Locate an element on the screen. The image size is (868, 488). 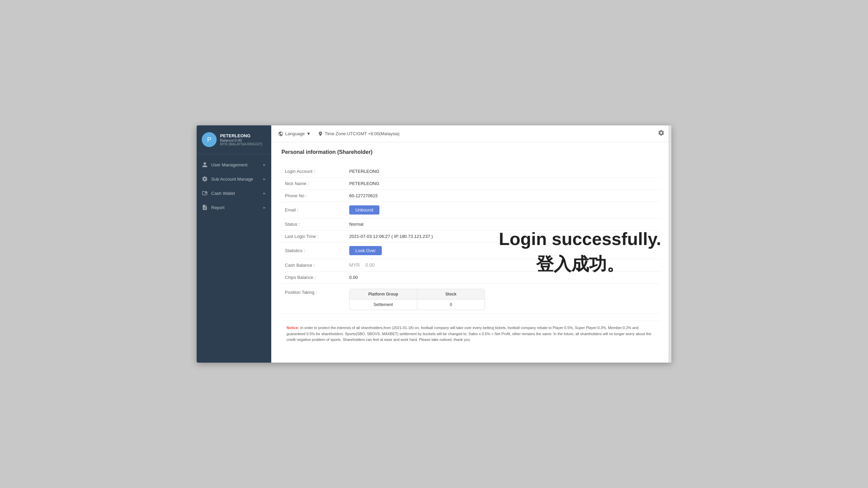
sidebar-nav: User Management ► Sub Account Manage ► C… is located at coordinates (234, 186).